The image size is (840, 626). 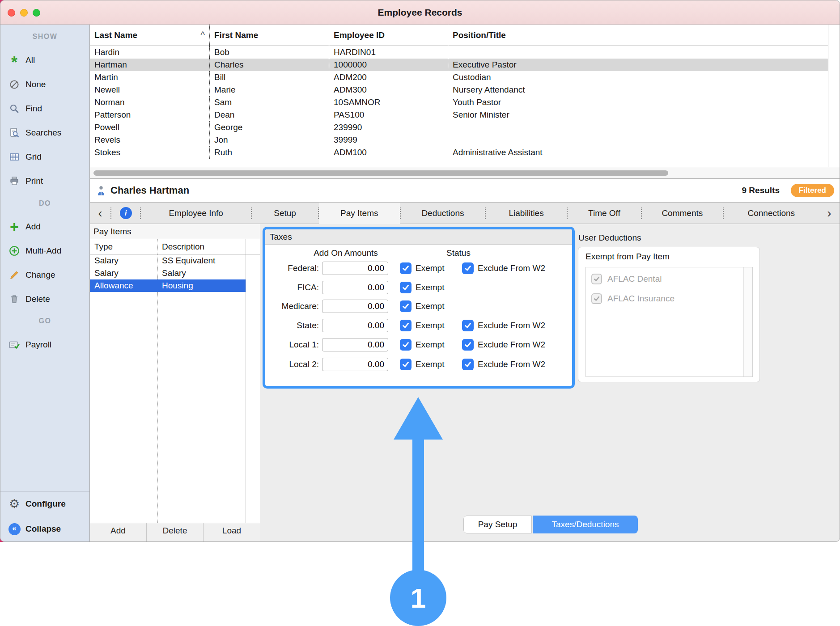 What do you see at coordinates (443, 213) in the screenshot?
I see `tab-deductions: Deductions` at bounding box center [443, 213].